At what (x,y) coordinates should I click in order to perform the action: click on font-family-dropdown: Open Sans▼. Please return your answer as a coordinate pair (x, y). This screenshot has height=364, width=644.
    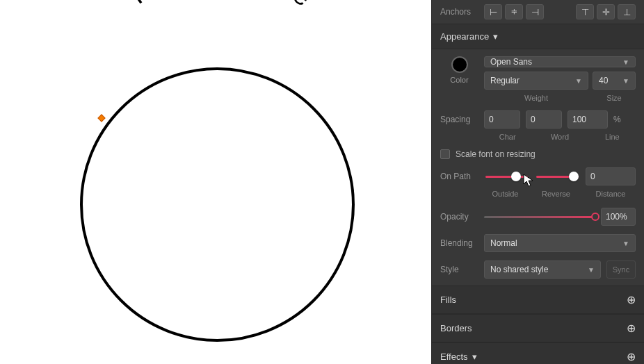
    Looking at the image, I should click on (560, 62).